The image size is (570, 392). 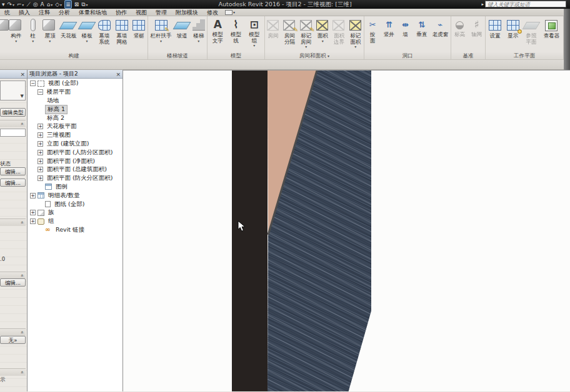 What do you see at coordinates (139, 29) in the screenshot?
I see `ribbon-button-竖梃: 竖梃` at bounding box center [139, 29].